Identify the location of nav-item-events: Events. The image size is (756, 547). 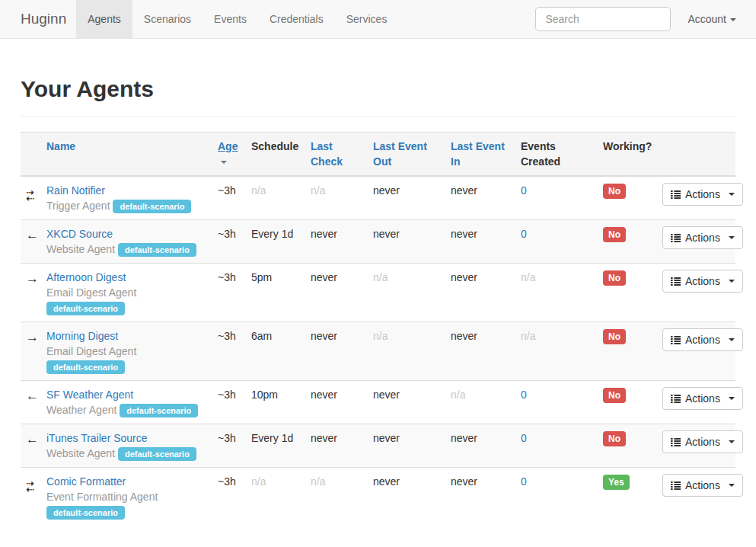
(230, 19).